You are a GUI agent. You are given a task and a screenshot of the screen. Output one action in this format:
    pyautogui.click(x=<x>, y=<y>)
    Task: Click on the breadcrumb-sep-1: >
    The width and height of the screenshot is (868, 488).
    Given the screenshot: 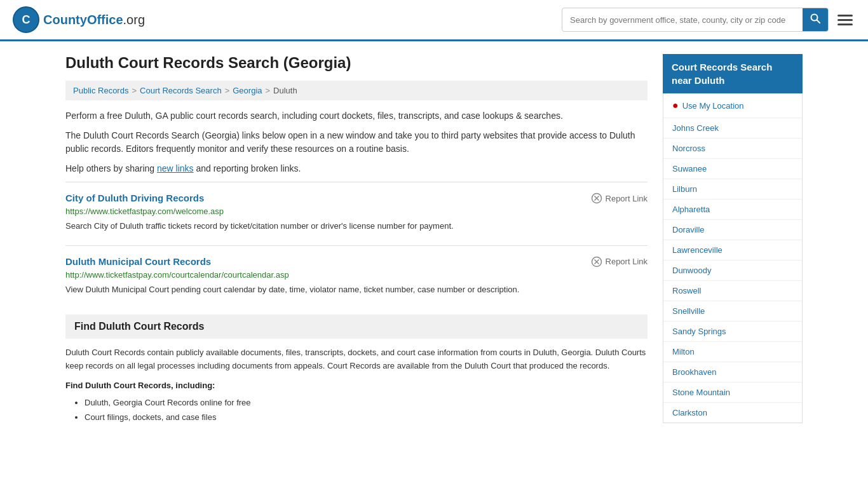 What is the action you would take?
    pyautogui.click(x=134, y=90)
    